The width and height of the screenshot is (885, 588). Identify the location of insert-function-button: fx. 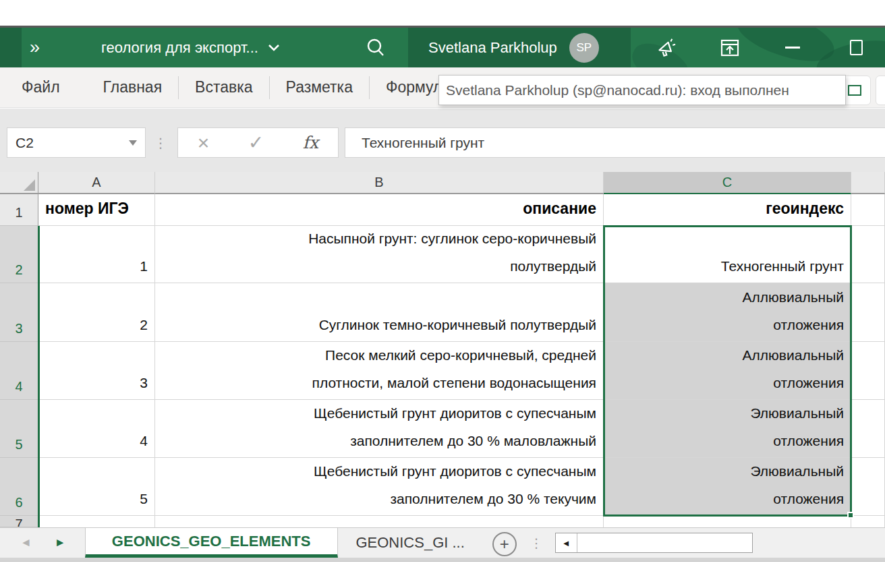
(310, 143).